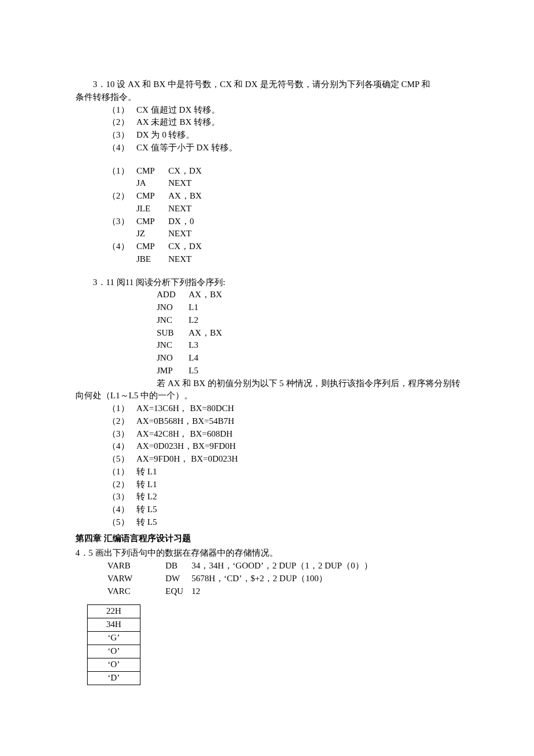  I want to click on q310-item-3: （3）DX 为 0 转移。, so click(267, 135).